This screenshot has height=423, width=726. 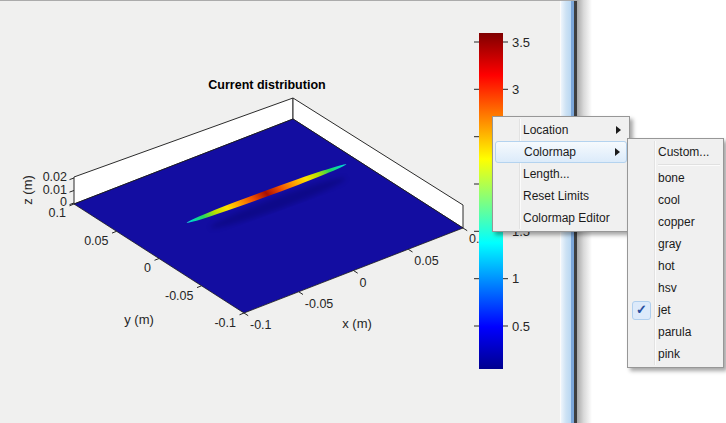 What do you see at coordinates (546, 174) in the screenshot?
I see `menu-item-label: Length...` at bounding box center [546, 174].